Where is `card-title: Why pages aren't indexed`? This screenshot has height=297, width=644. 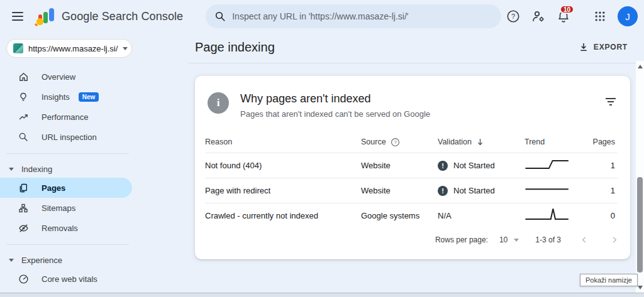
card-title: Why pages aren't indexed is located at coordinates (335, 99).